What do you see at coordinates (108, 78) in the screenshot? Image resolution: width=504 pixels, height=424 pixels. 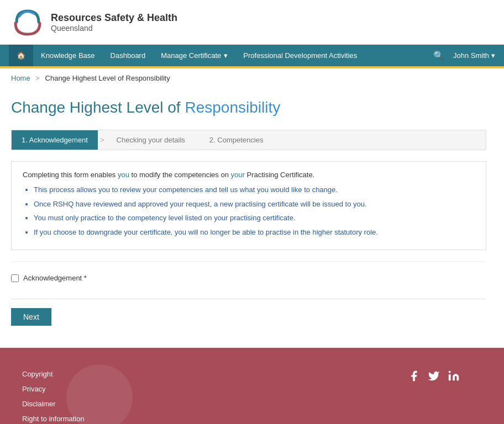 I see `breadcrumb-current: Change Highest Level of Responsibility` at bounding box center [108, 78].